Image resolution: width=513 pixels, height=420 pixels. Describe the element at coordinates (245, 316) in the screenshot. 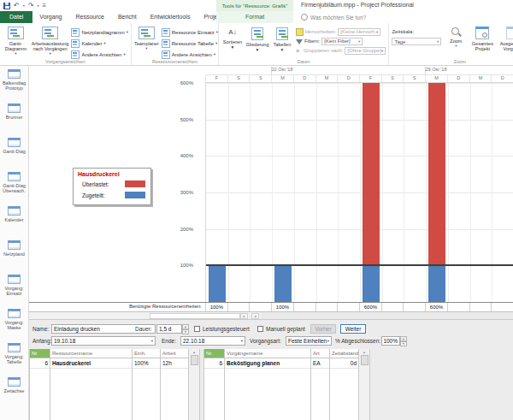

I see `scroll-right-button: ▸` at that location.